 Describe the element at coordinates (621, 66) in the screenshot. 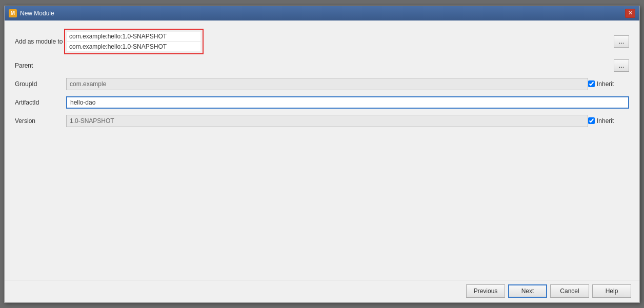

I see `parent-browse-button: ...` at that location.